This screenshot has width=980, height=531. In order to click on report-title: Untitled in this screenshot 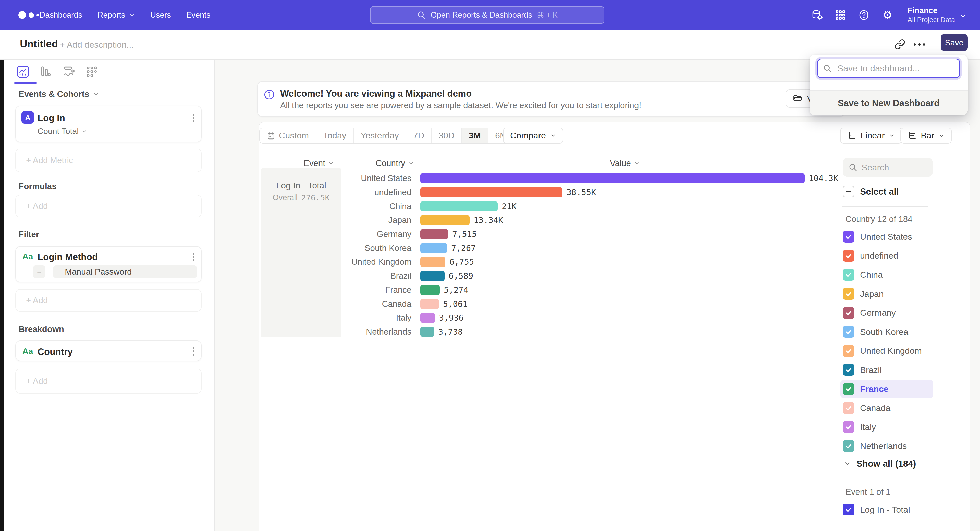, I will do `click(39, 44)`.